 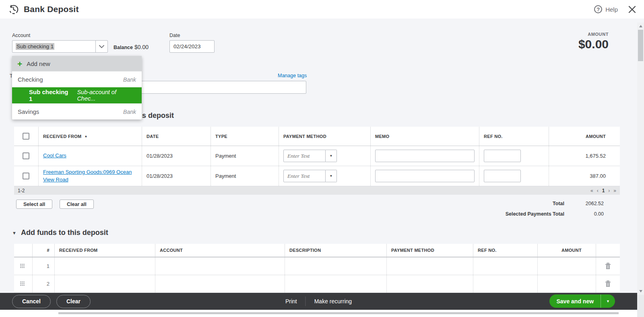 I want to click on dropdown-option-checking: Checking Bank, so click(x=77, y=79).